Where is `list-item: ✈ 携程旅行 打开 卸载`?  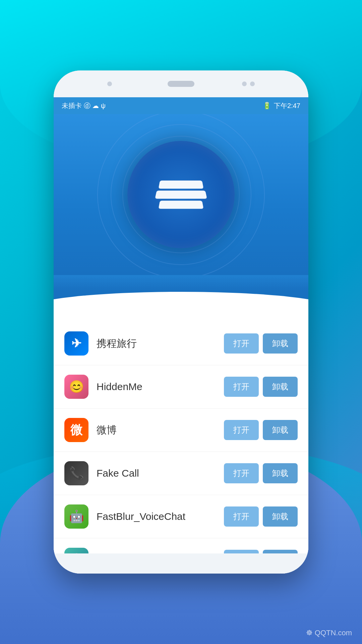 list-item: ✈ 携程旅行 打开 卸载 is located at coordinates (181, 343).